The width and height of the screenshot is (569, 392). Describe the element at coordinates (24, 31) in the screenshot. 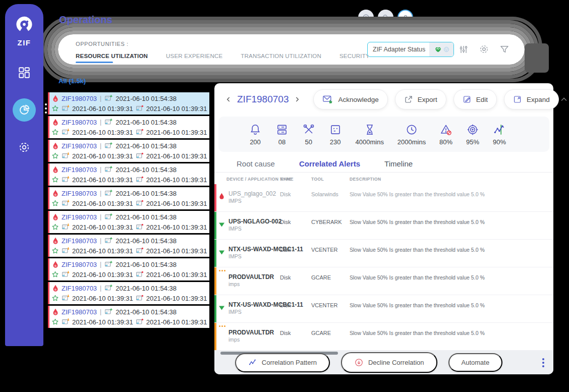

I see `zif-logo: ZIF` at that location.